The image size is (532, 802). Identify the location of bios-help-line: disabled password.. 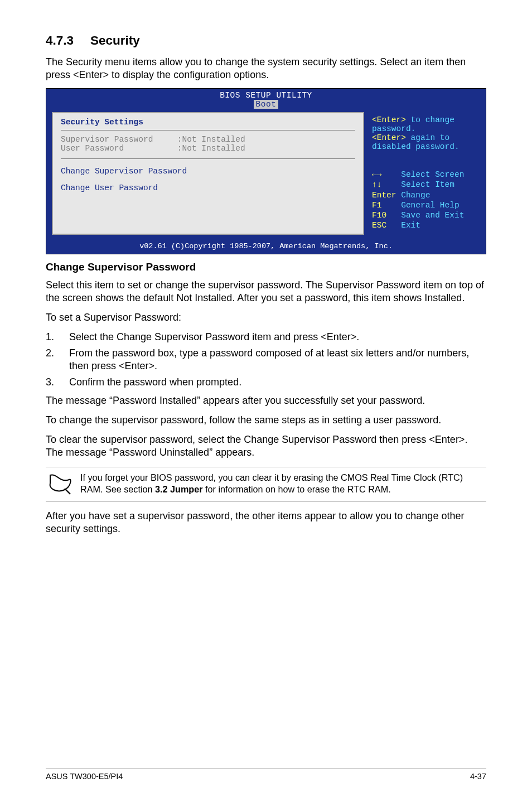
(424, 147).